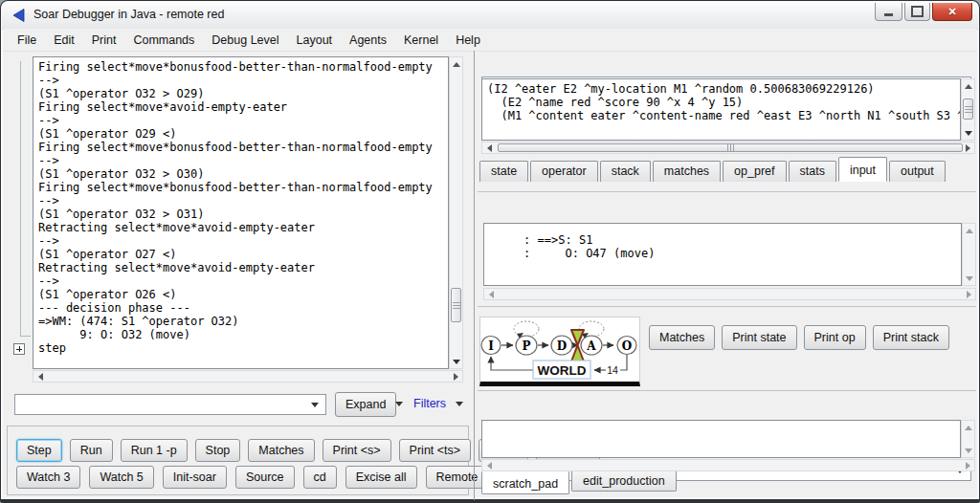 The height and width of the screenshot is (503, 980). Describe the element at coordinates (723, 243) in the screenshot. I see `stack-output-text: : ==>S: S1 : O: O47 (move)` at that location.